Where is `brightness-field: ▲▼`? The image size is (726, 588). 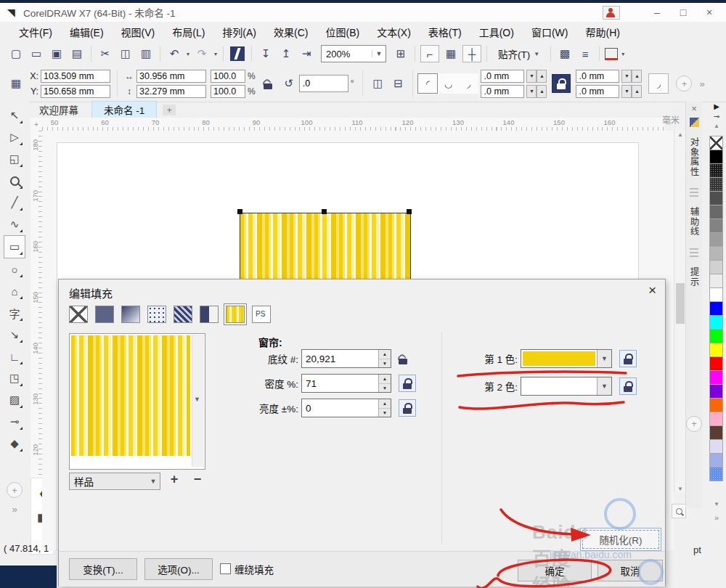 brightness-field: ▲▼ is located at coordinates (346, 408).